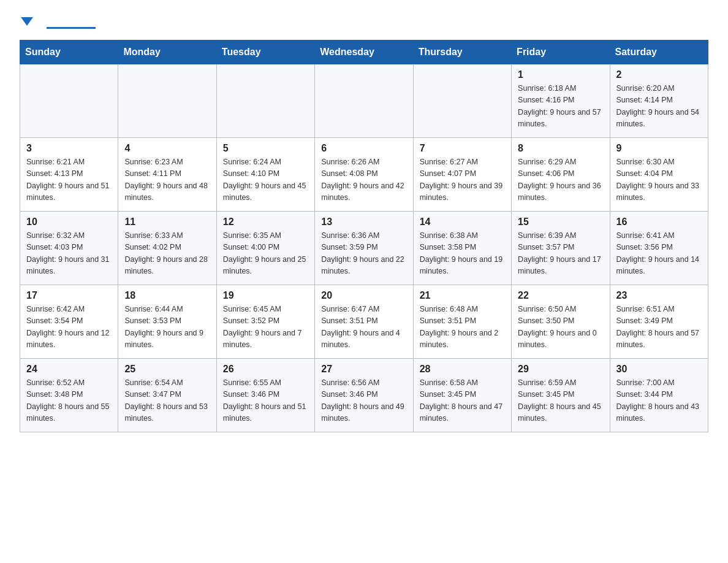 Image resolution: width=728 pixels, height=563 pixels. I want to click on header-wednesday: Wednesday, so click(364, 53).